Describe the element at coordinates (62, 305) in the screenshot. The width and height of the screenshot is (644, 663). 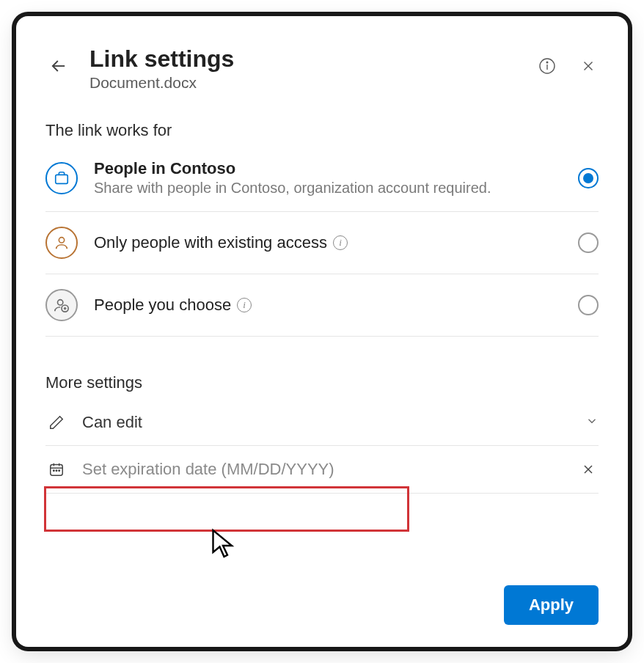
I see `person-add-icon` at that location.